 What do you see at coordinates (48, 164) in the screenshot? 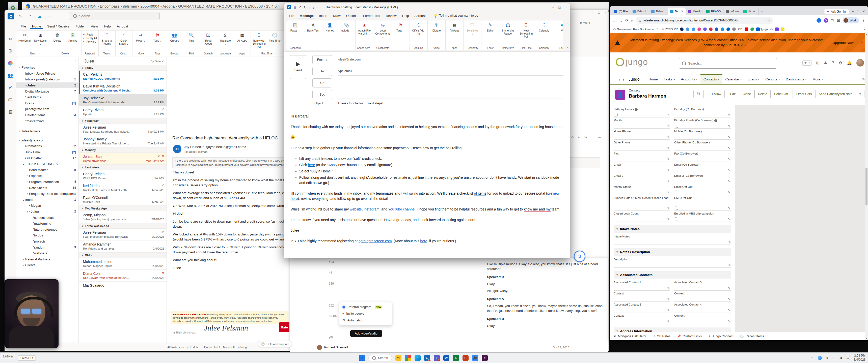
I see `folder--team-resources: ∨~TEAM RESOURCES` at bounding box center [48, 164].